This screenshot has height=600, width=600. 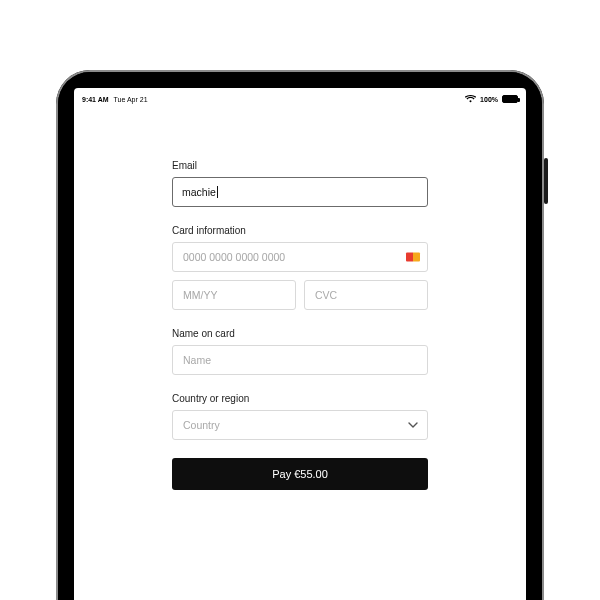 What do you see at coordinates (300, 192) in the screenshot?
I see `email-field` at bounding box center [300, 192].